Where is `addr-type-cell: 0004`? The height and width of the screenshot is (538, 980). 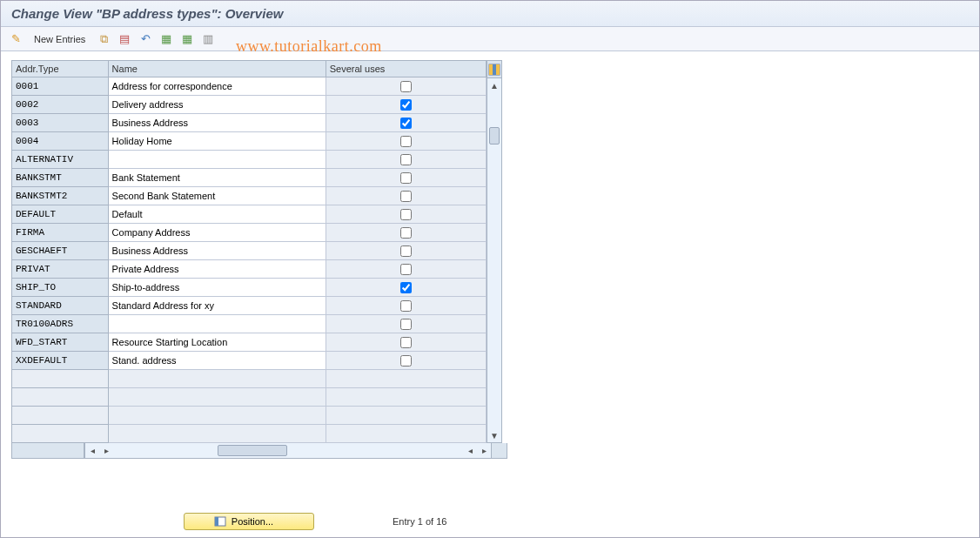
addr-type-cell: 0004 is located at coordinates (61, 141).